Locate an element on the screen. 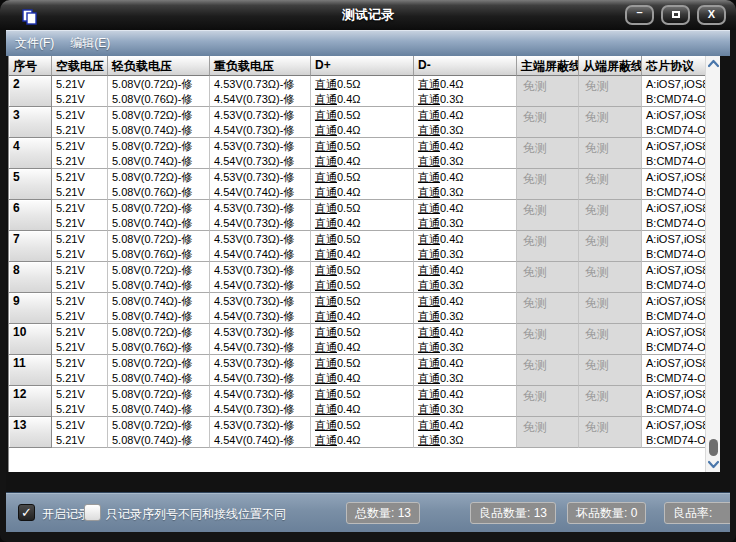  vertical-scroll-thumb is located at coordinates (714, 448).